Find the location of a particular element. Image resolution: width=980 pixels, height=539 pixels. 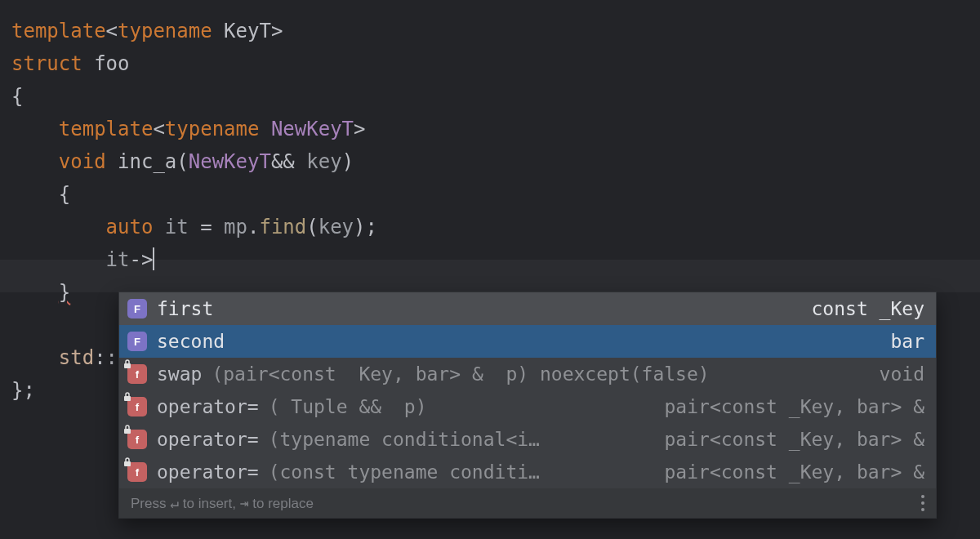

completion-item-swap: f swap (pair<const _Key, bar> &__p) noex… is located at coordinates (528, 374).